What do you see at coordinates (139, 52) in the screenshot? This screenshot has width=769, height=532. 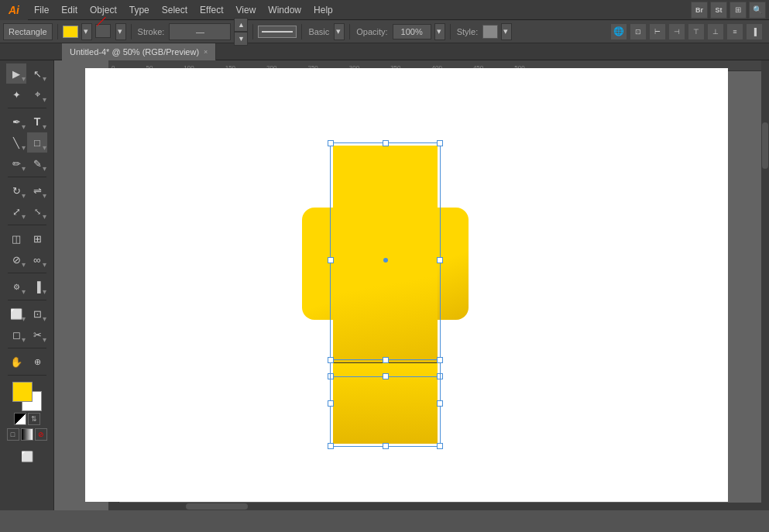 I see `document-tab: Untitled-4* @ 50% (RGB/Preview) ×` at bounding box center [139, 52].